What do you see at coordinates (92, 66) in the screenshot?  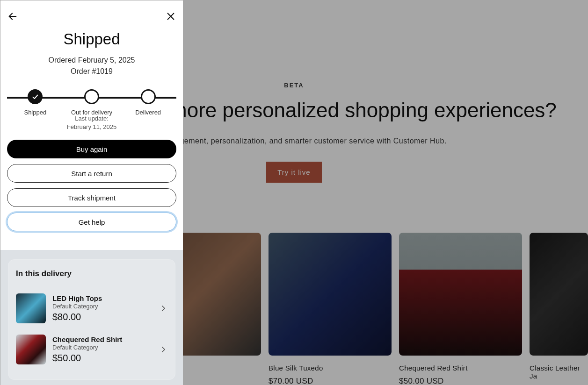 I see `order-meta: Ordered February 5, 2025 Order #1019` at bounding box center [92, 66].